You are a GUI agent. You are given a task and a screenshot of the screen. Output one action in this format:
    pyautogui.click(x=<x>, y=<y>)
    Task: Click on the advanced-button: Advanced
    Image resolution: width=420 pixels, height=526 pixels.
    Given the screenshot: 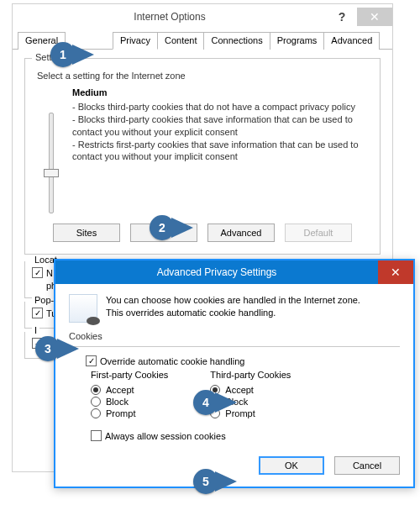 What is the action you would take?
    pyautogui.click(x=241, y=233)
    